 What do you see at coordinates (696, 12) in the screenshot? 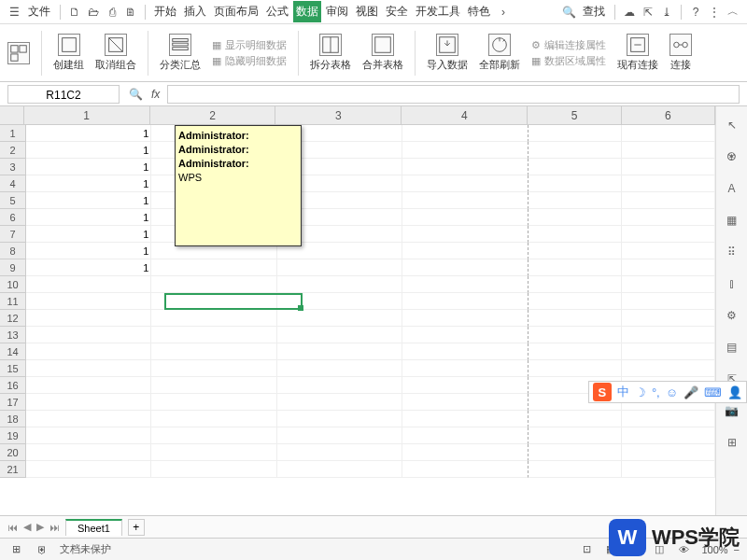
I see `help-icon: ?` at bounding box center [696, 12].